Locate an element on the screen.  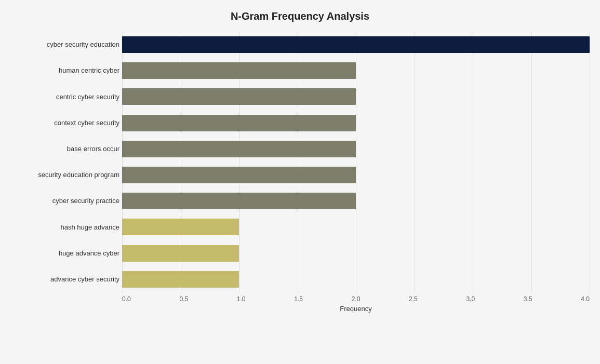
x-tick-label: 1.5 is located at coordinates (298, 299).